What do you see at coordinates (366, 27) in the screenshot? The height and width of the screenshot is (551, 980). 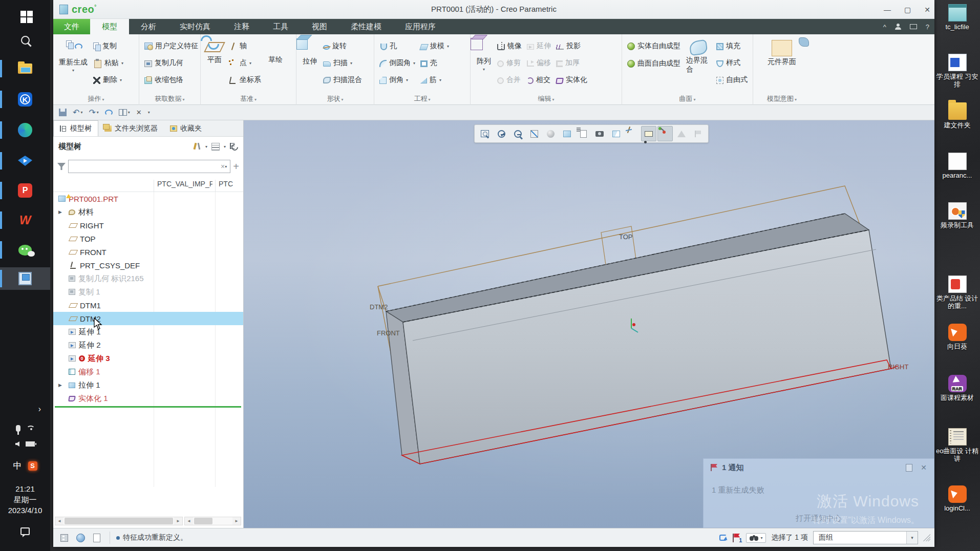 I see `tab-flexible-modeling: 柔性建模` at bounding box center [366, 27].